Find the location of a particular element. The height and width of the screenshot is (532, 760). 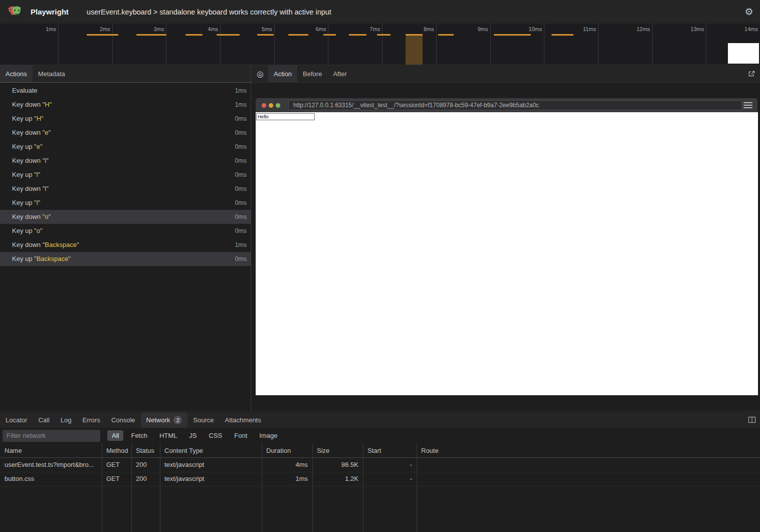

app-title: Playwright is located at coordinates (50, 12).